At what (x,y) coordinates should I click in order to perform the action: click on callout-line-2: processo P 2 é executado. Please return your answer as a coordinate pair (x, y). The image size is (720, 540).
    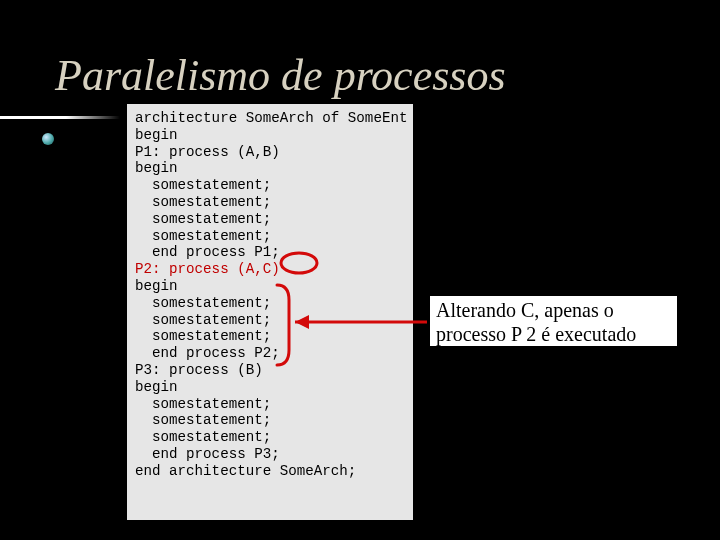
    Looking at the image, I should click on (536, 334).